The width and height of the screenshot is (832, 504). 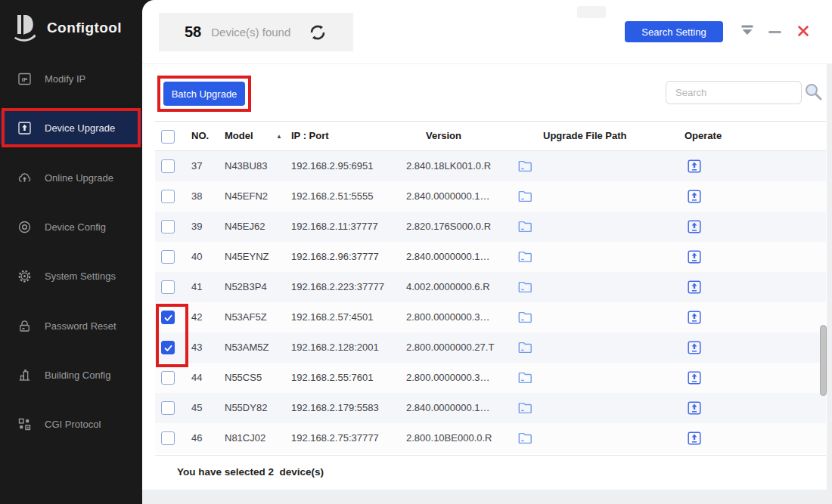 What do you see at coordinates (246, 317) in the screenshot?
I see `row-model: N53AF5Z` at bounding box center [246, 317].